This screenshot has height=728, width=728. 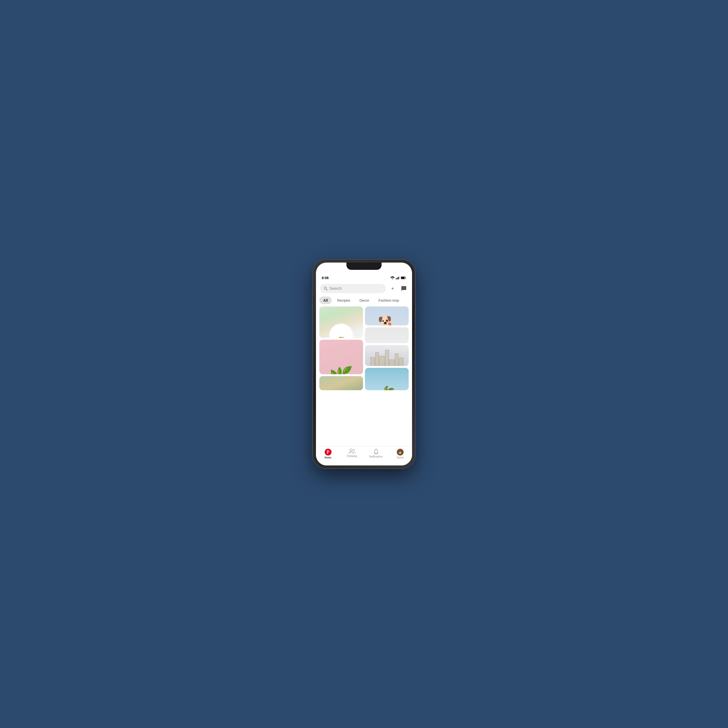 I want to click on masonry-col-right, so click(x=387, y=348).